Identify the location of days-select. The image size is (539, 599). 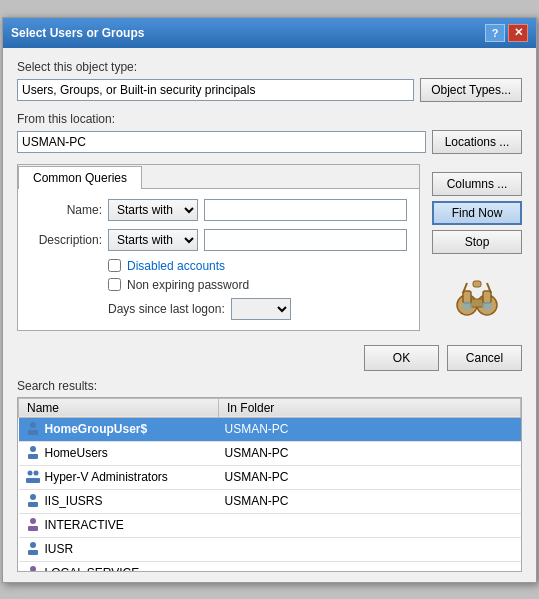
(261, 309).